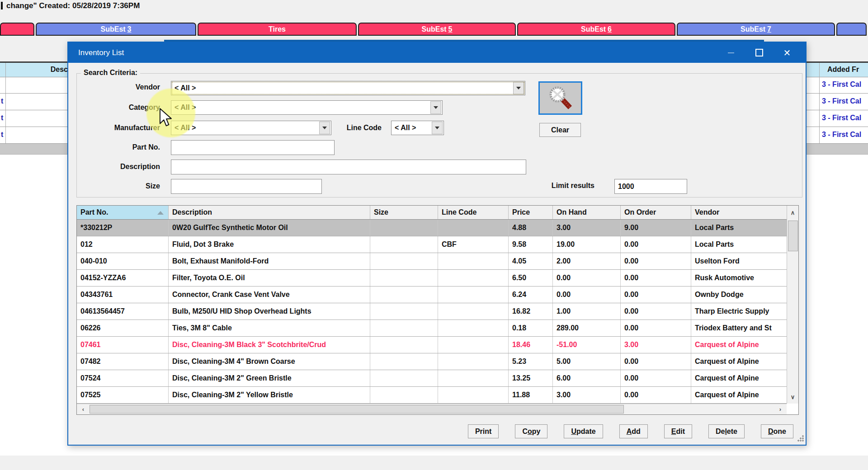 Image resolution: width=868 pixels, height=470 pixels. Describe the element at coordinates (432, 245) in the screenshot. I see `table-row: 012Fluid, Dot 3 BrakeCBF9.5819.000.00Loc…` at that location.